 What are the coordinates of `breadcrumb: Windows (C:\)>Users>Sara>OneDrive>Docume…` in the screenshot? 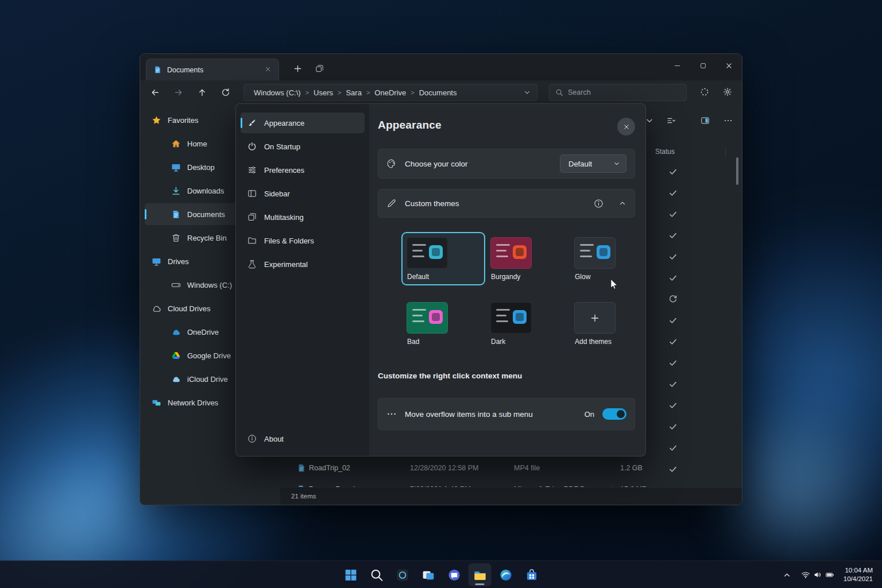 It's located at (355, 93).